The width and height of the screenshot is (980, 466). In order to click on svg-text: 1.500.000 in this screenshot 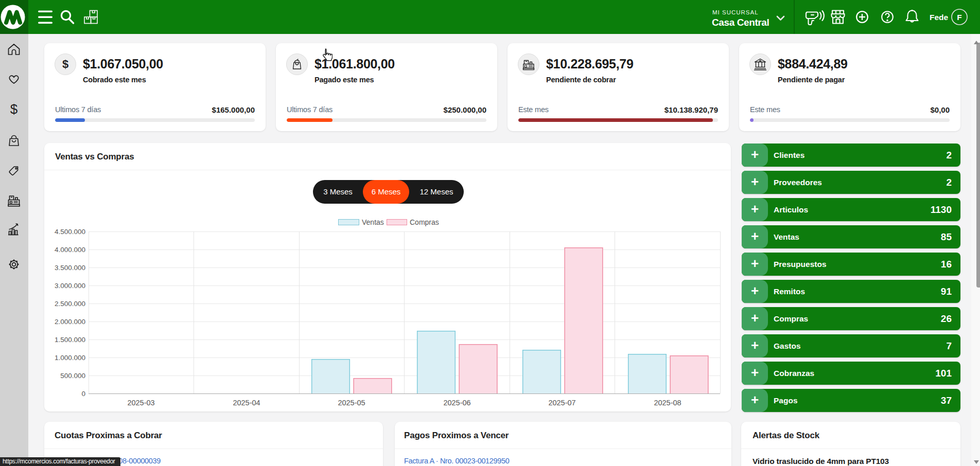, I will do `click(70, 339)`.